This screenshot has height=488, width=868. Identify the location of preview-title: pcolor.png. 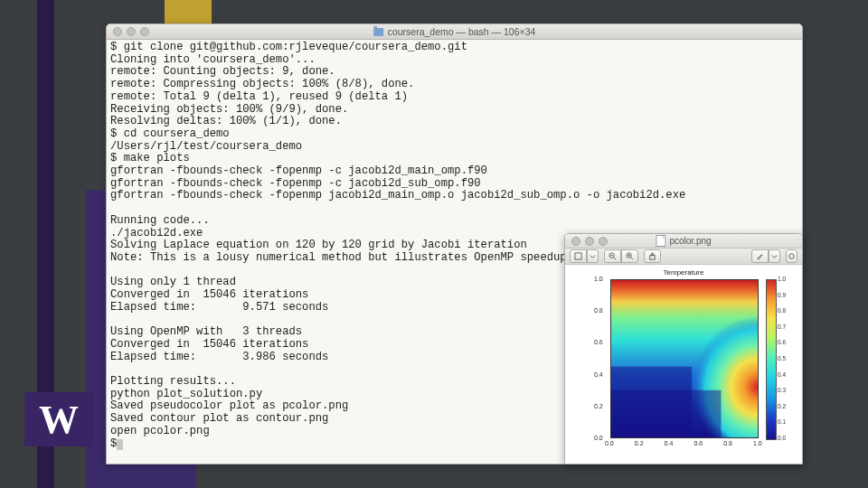
(684, 240).